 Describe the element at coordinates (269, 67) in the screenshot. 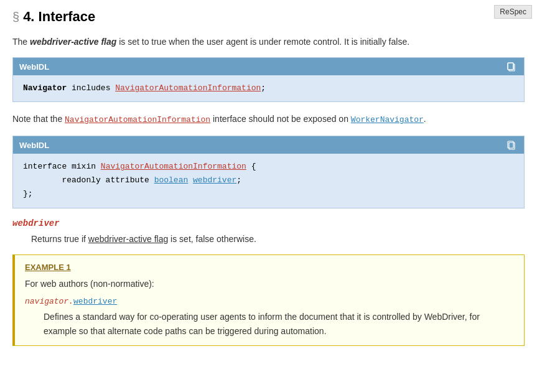

I see `webidl-header-1: WebIDL` at that location.